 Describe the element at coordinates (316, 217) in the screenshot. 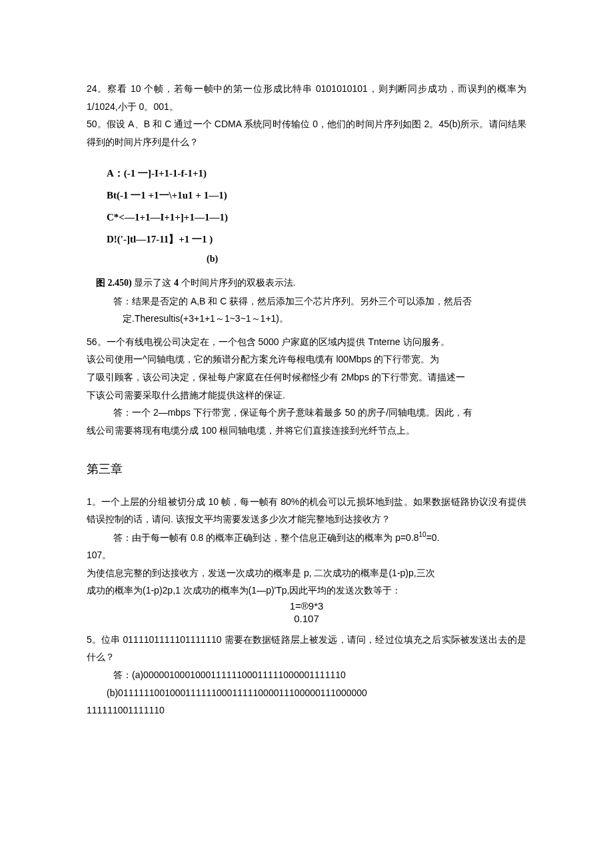

I see `q50-line-c: C*<—1+1—I+1+]+1—1—1)` at that location.